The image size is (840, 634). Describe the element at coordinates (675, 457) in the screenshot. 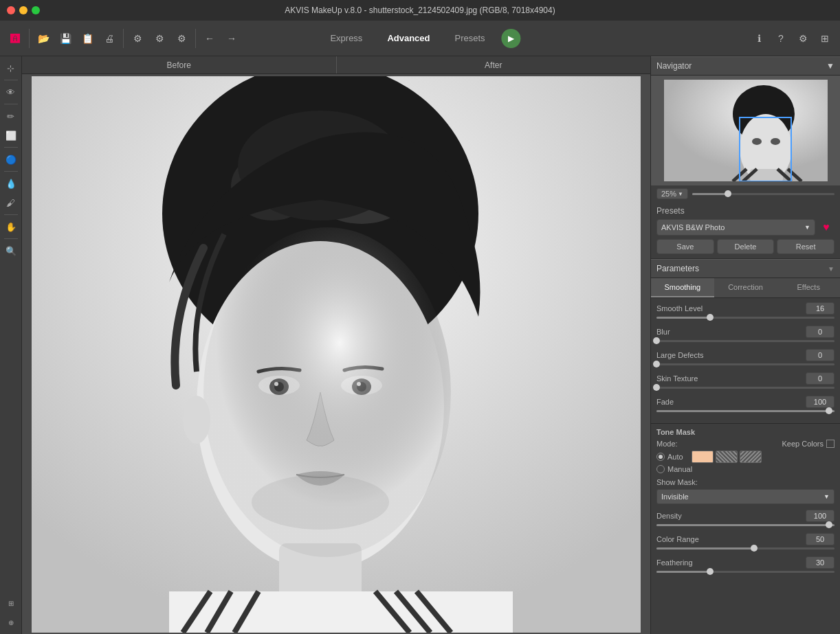

I see `auto-label: Auto` at that location.